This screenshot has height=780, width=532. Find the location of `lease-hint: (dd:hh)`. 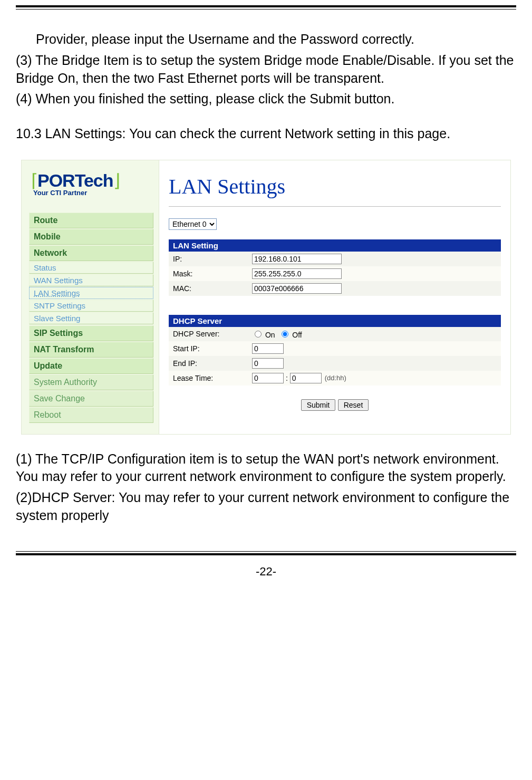

lease-hint: (dd:hh) is located at coordinates (335, 378).